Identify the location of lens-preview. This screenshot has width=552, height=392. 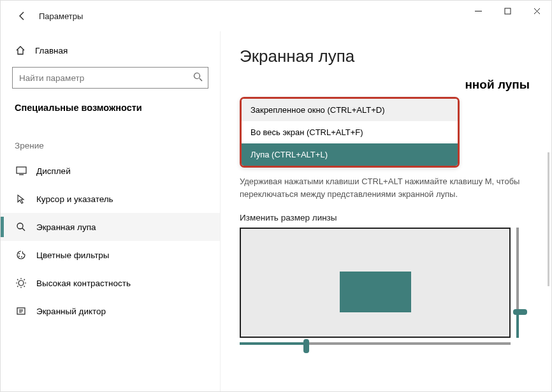
(375, 283).